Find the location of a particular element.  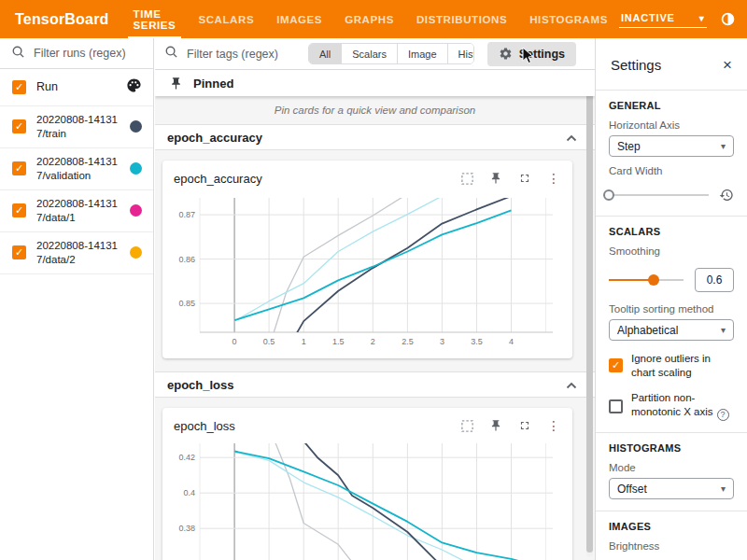

run-row-validation: ✓ 20220808-141317/validation is located at coordinates (77, 170).